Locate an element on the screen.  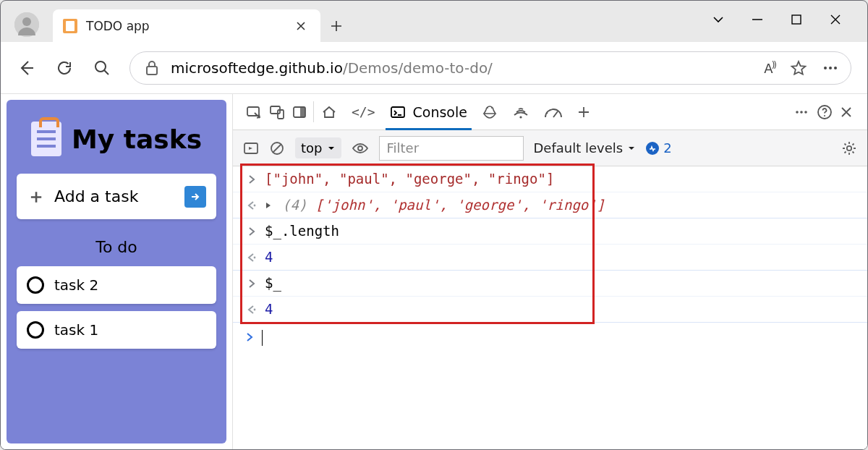
browser-tab: TODO app is located at coordinates (187, 26).